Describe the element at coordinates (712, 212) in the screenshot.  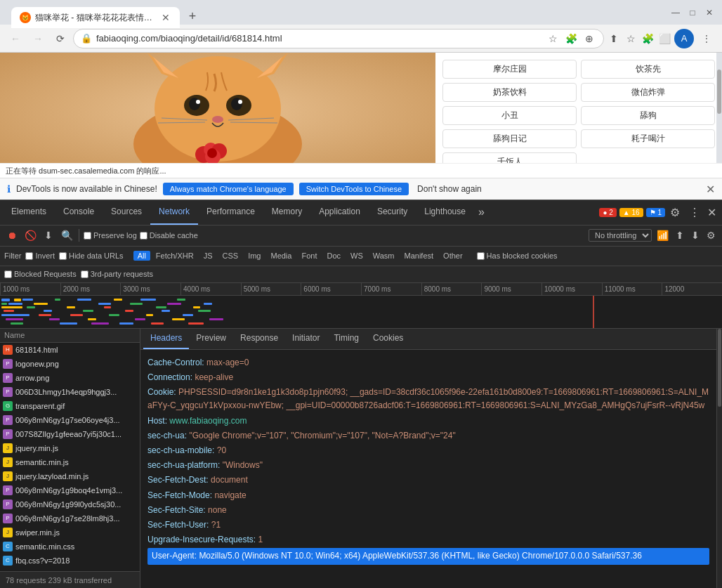
I see `devtools-close-button: ✕` at that location.